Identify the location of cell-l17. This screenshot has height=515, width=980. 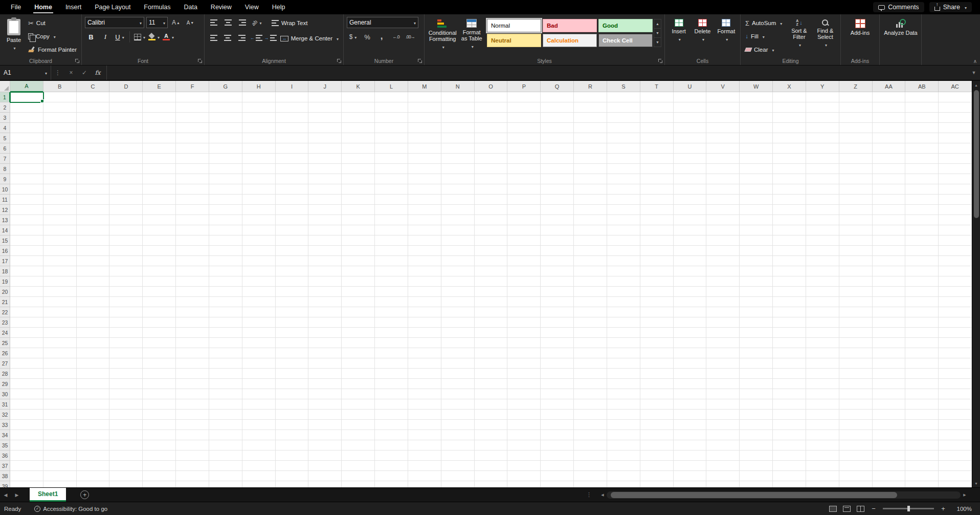
(392, 261).